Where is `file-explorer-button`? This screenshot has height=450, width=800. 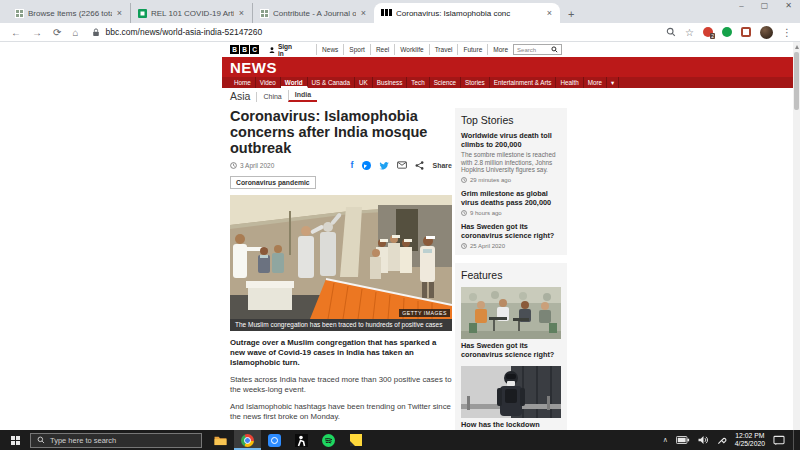 file-explorer-button is located at coordinates (220, 440).